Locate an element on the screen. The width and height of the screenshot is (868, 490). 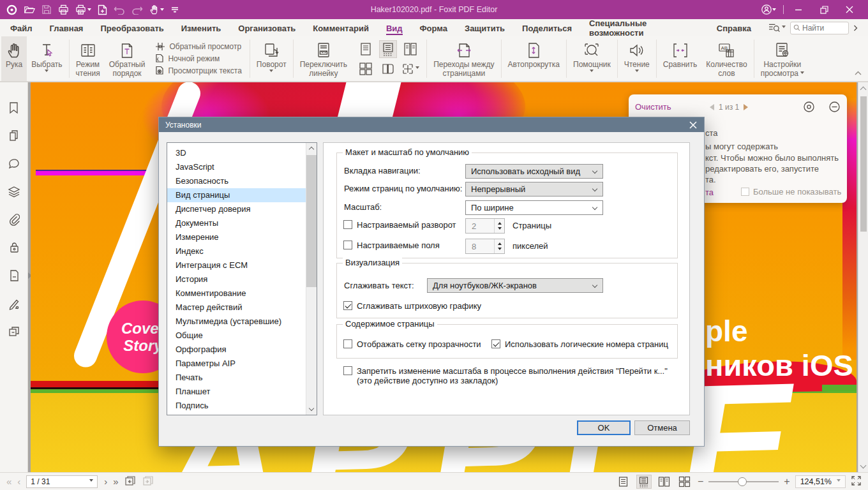
cancel-button: Отмена is located at coordinates (662, 427).